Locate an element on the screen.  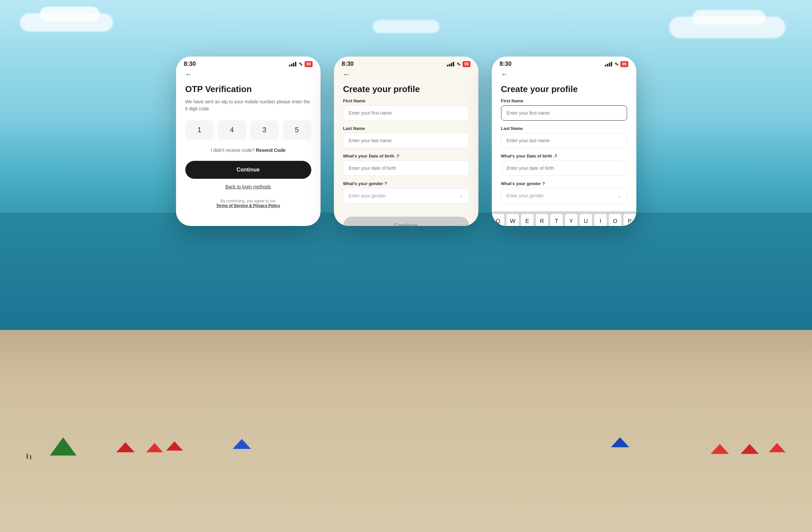
phone3-content: ← Create your profile First Name Last Na… is located at coordinates (564, 141).